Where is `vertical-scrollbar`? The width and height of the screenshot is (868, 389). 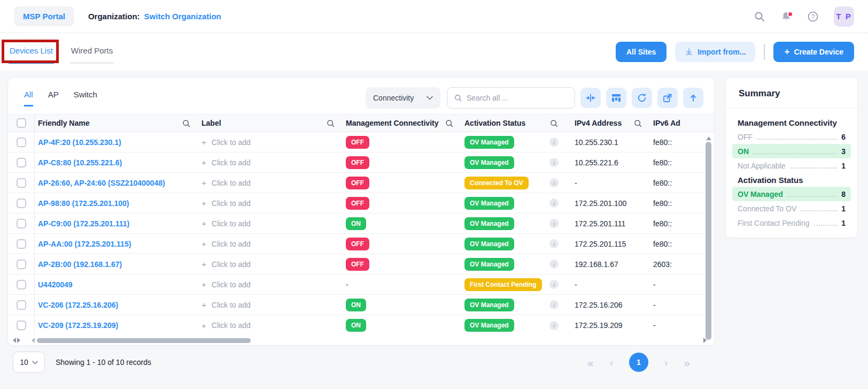 vertical-scrollbar is located at coordinates (709, 263).